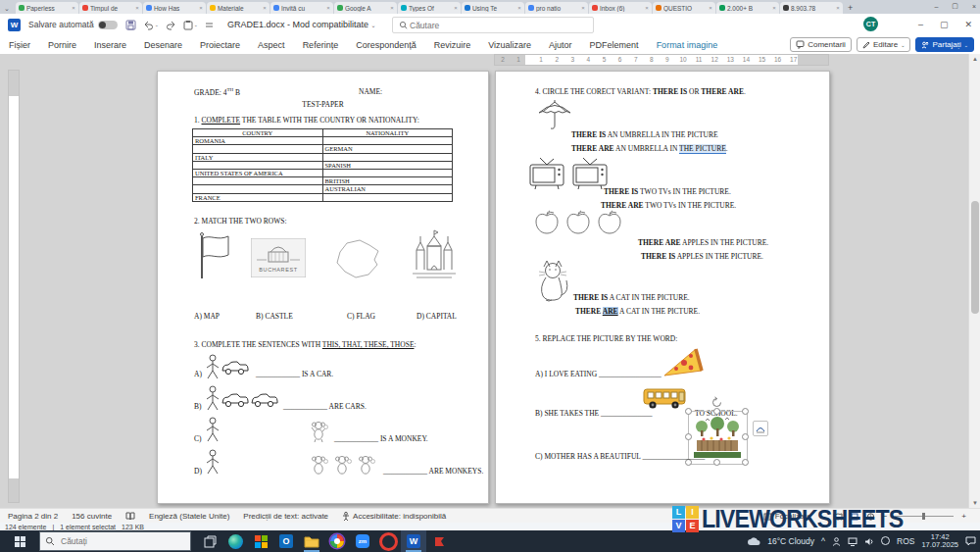 This screenshot has height=552, width=980. Describe the element at coordinates (130, 516) in the screenshot. I see `proofing-icon` at that location.